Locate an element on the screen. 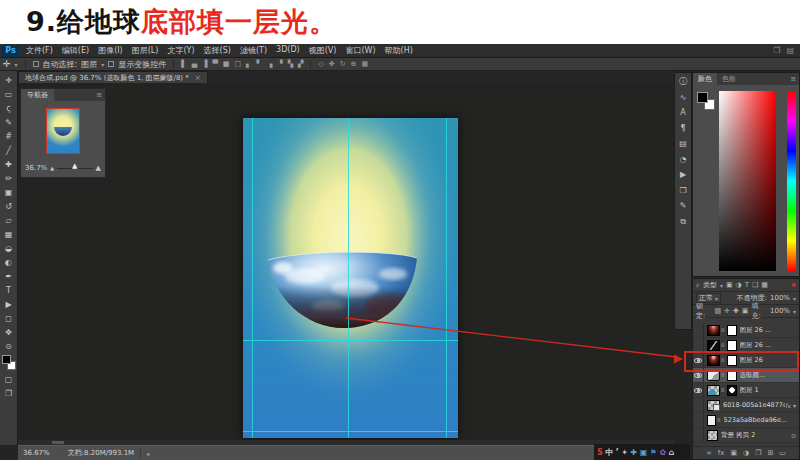 Image resolution: width=800 pixels, height=460 pixels. masks-panel-icon: ◔ is located at coordinates (684, 160).